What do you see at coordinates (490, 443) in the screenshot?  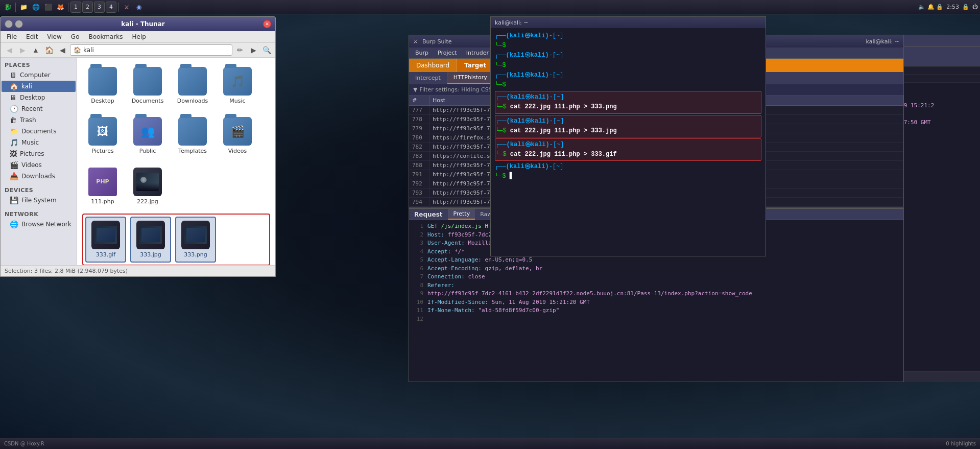 I see `bottom-bar: CSDN @ Hoxy.R 0 highlights` at bounding box center [490, 443].